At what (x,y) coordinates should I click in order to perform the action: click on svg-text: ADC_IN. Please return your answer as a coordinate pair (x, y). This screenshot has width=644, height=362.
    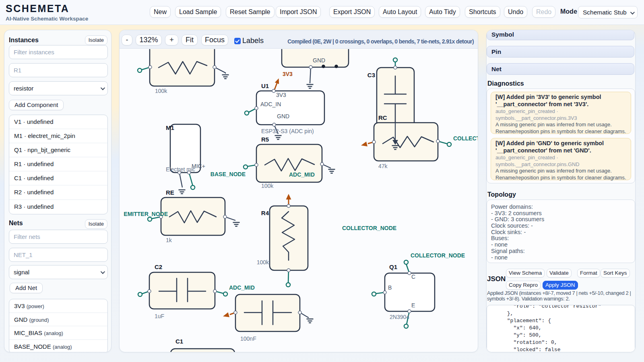
    Looking at the image, I should click on (270, 104).